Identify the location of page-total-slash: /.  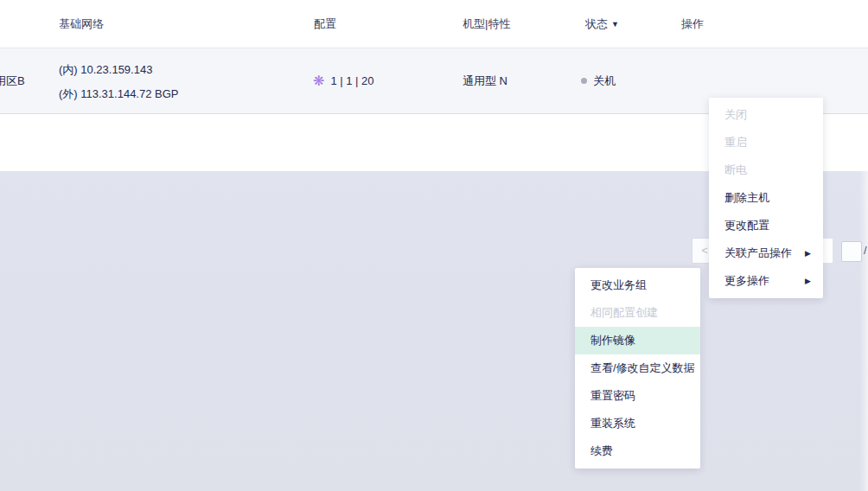
(865, 251).